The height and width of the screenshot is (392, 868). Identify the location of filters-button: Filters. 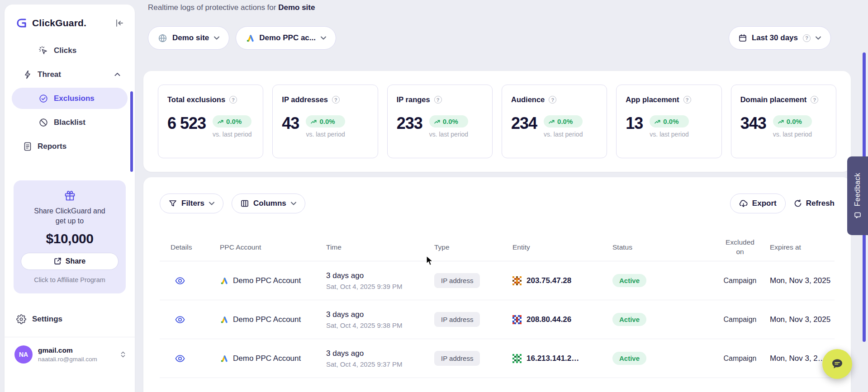
(192, 203).